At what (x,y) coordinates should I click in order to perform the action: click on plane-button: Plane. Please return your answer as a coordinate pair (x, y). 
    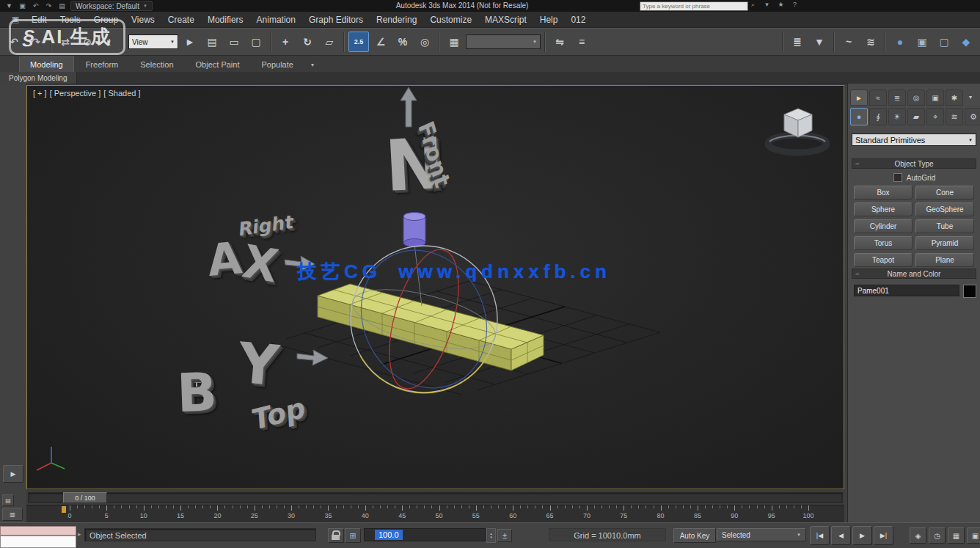
    Looking at the image, I should click on (945, 260).